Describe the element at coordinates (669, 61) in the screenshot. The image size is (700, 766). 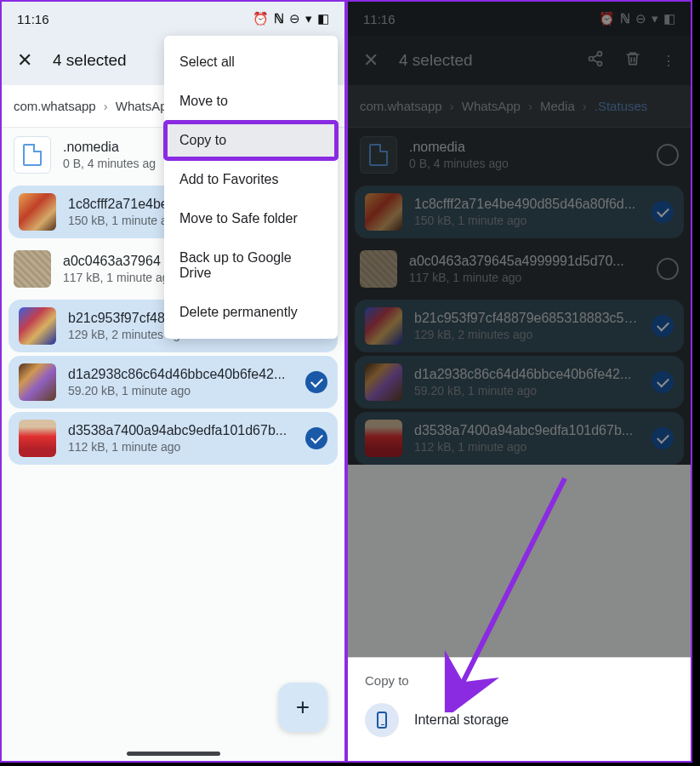
I see `more-icon: ⋮` at that location.